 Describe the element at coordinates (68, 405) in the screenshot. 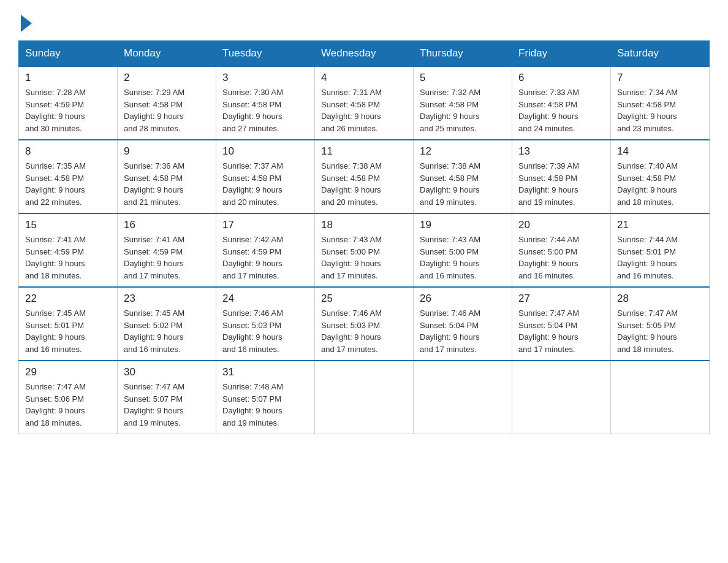

I see `day-info: Sunrise: 7:47 AM Sunset: 5:06 PM Dayligh…` at that location.